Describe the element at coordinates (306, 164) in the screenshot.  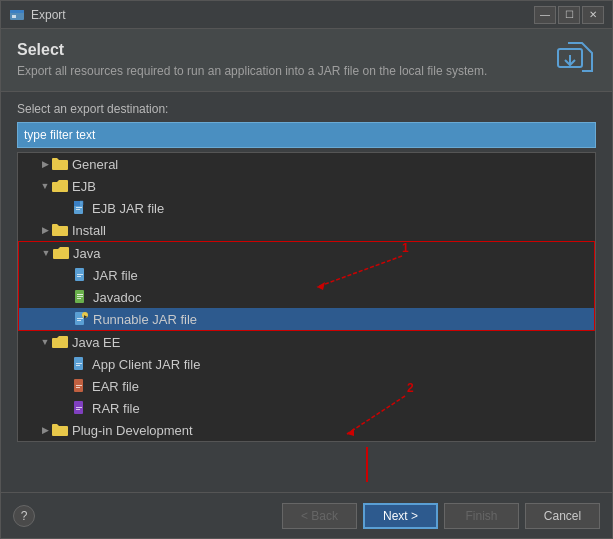
I see `tree-item-general: General` at that location.